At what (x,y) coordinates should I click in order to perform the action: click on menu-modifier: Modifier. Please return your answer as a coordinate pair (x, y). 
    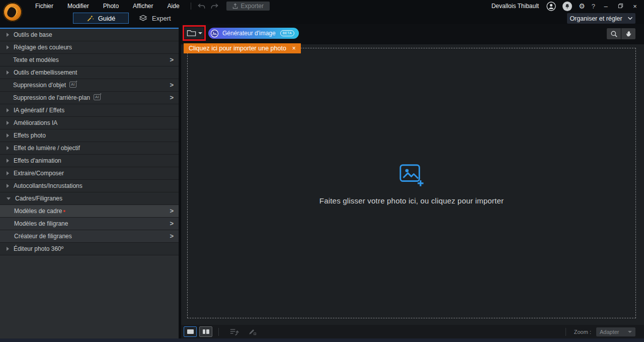
    Looking at the image, I should click on (78, 6).